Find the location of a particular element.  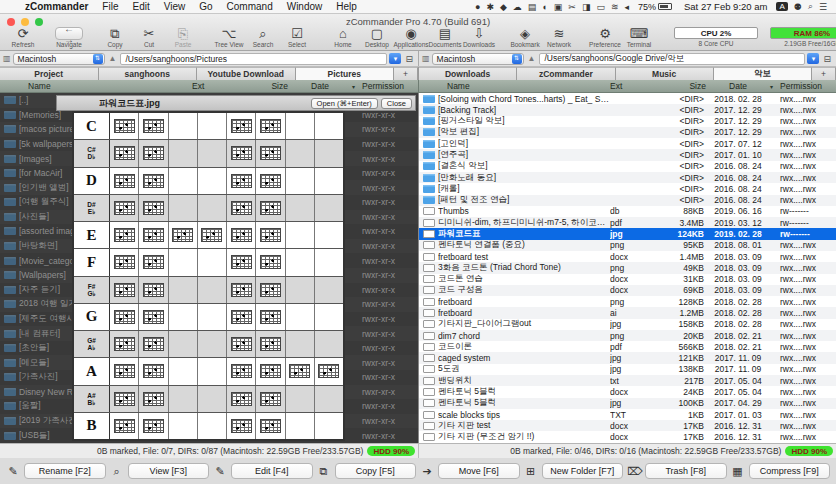

file-row: dim7 chordpng20KB2018. 02. 21rwx....rwx is located at coordinates (628, 336).